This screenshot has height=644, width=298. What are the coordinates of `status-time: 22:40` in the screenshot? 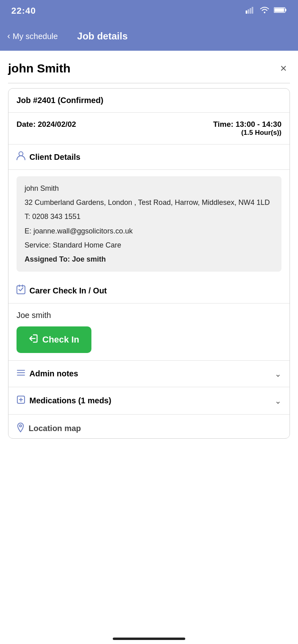 It's located at (23, 11).